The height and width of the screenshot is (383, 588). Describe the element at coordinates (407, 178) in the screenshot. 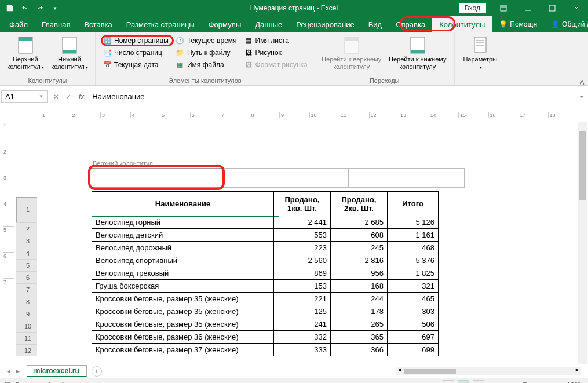

I see `header-right-box` at that location.